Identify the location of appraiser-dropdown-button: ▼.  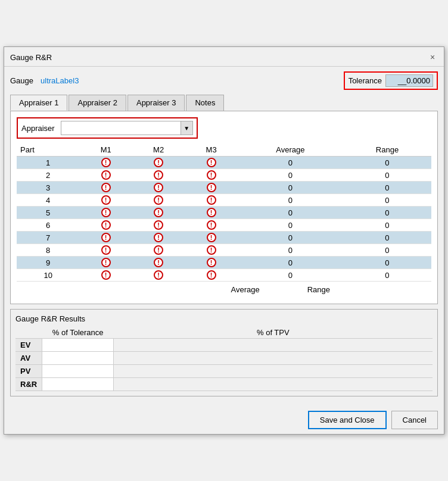
(186, 128).